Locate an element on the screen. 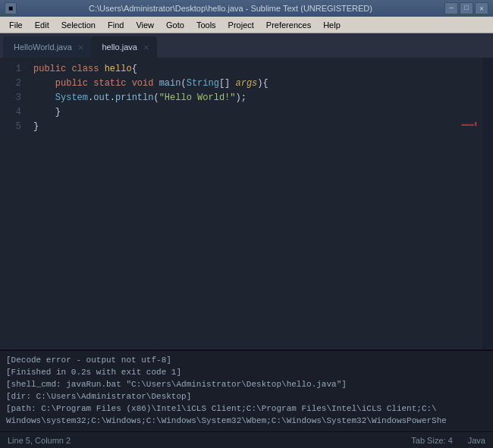 The height and width of the screenshot is (448, 493). title-text: C:\Users\Administrator\Desktop\hello.jav… is located at coordinates (231, 8).